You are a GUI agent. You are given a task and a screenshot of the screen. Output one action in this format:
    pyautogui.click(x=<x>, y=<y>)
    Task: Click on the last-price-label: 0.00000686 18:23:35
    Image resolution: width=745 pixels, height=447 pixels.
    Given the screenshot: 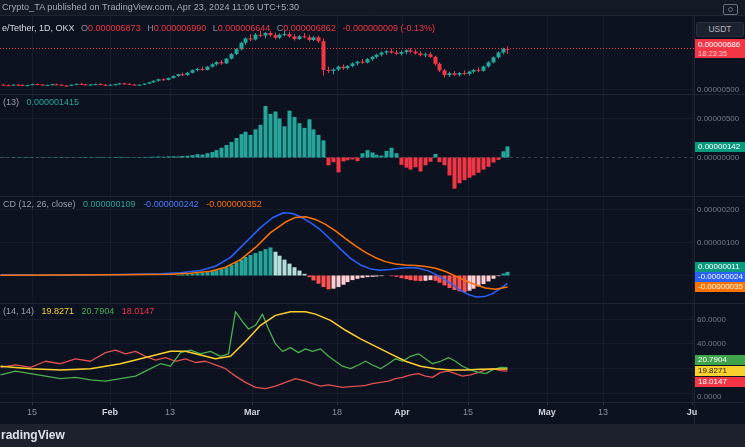 What is the action you would take?
    pyautogui.click(x=720, y=48)
    